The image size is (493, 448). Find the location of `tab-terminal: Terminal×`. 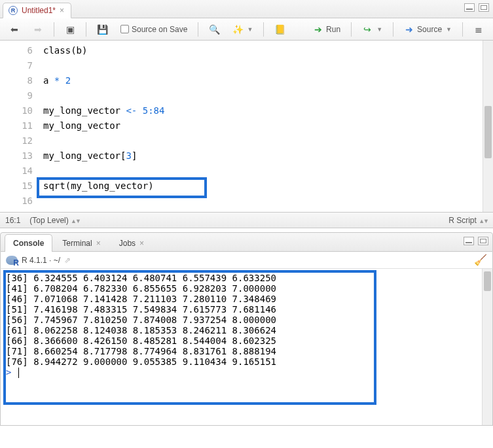

tab-terminal: Terminal× is located at coordinates (81, 243).